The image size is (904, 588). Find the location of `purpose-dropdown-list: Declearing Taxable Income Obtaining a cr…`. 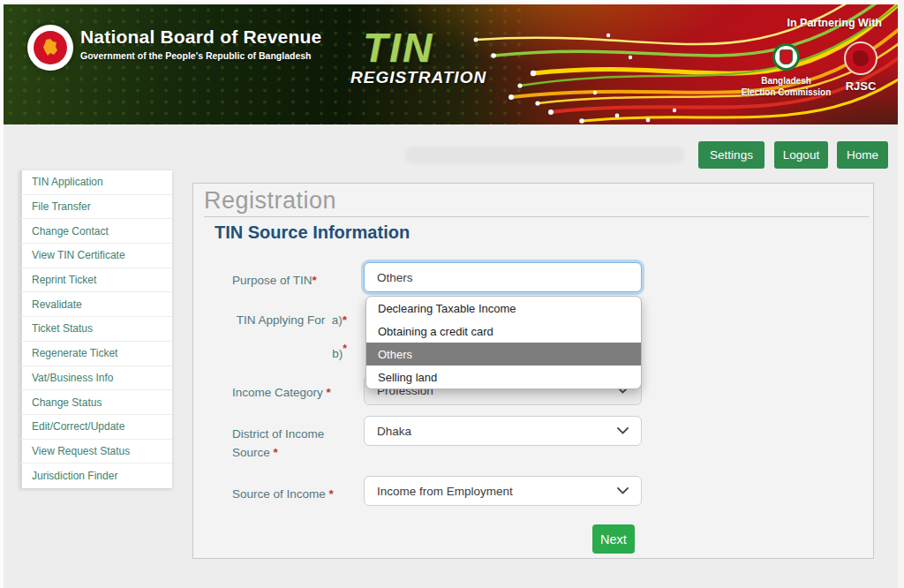

purpose-dropdown-list: Declearing Taxable Income Obtaining a cr… is located at coordinates (503, 343).